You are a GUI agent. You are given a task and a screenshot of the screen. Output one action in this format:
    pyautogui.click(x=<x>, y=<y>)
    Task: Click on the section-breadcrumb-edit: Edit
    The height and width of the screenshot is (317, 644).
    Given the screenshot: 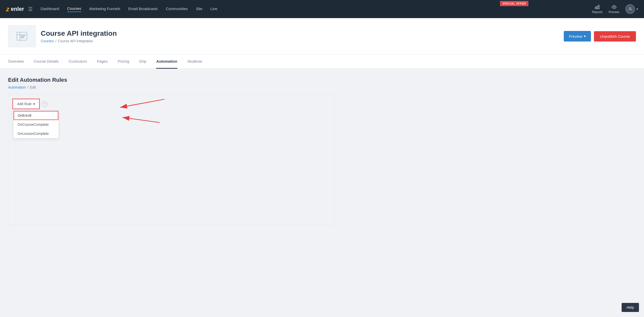 What is the action you would take?
    pyautogui.click(x=33, y=87)
    